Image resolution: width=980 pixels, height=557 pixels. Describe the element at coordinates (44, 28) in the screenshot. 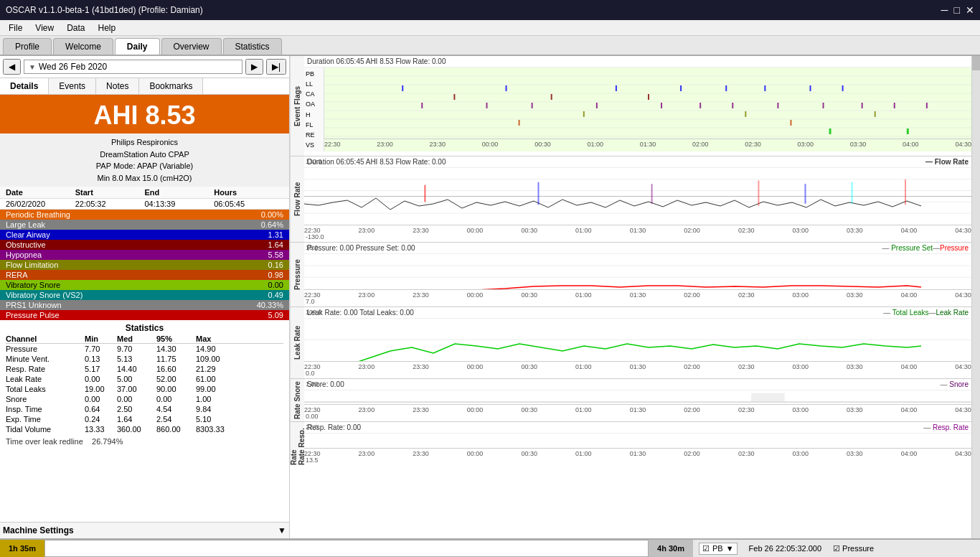

I see `menu-item-view: View` at that location.